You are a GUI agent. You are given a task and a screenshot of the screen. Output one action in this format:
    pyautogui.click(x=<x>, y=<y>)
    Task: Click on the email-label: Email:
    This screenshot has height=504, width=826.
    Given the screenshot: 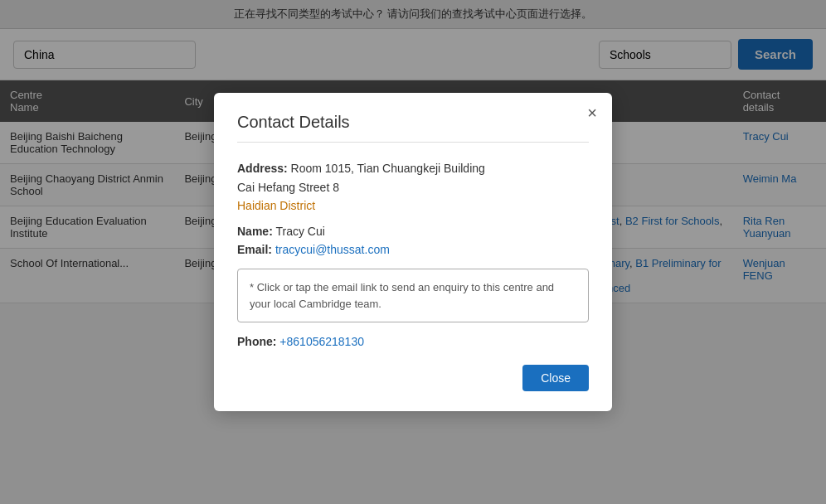 What is the action you would take?
    pyautogui.click(x=255, y=250)
    